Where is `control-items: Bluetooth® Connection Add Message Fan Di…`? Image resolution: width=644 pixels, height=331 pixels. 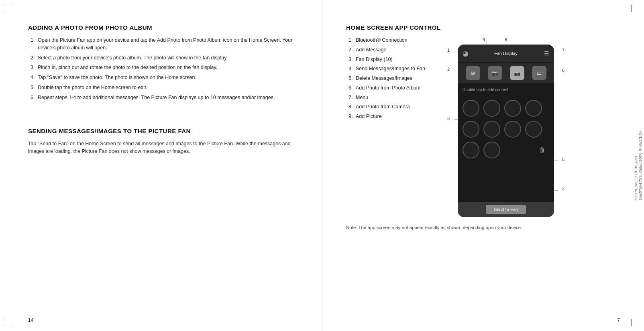
control-items: Bluetooth® Connection Add Message Fan Di… is located at coordinates (390, 79).